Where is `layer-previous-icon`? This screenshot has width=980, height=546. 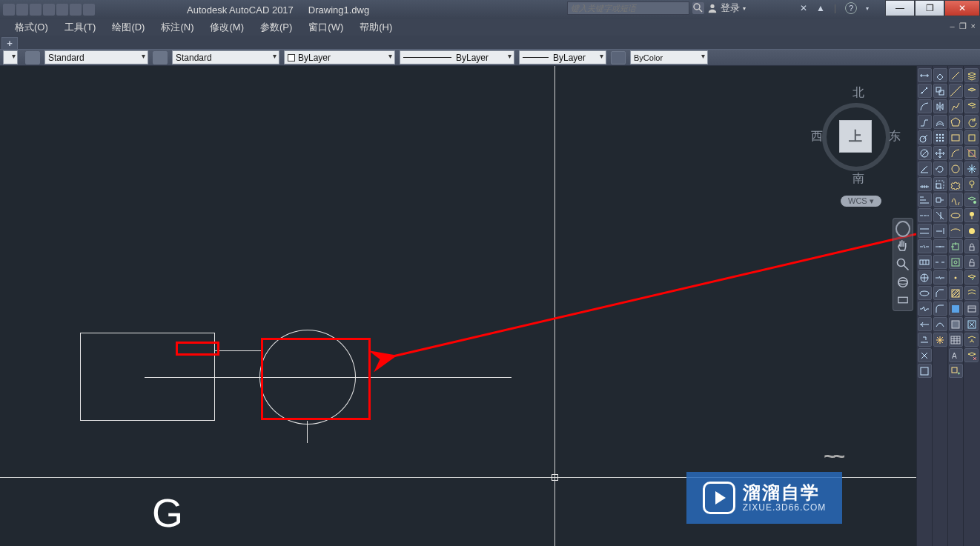
layer-previous-icon is located at coordinates (971, 121).